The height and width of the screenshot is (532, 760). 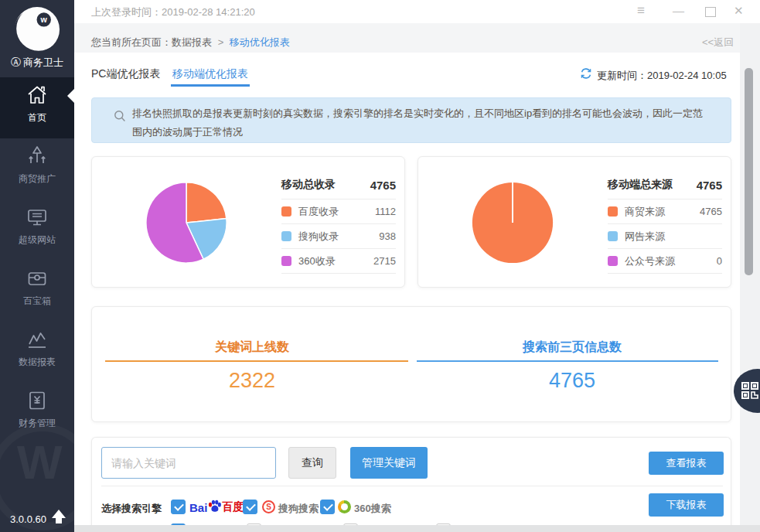 I want to click on version-label: 3.0.0.60, so click(x=28, y=520).